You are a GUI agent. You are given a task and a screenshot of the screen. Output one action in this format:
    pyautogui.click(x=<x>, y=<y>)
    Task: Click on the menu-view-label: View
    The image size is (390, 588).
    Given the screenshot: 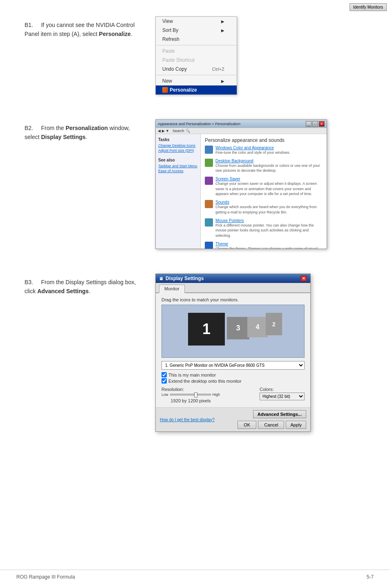 What is the action you would take?
    pyautogui.click(x=168, y=21)
    